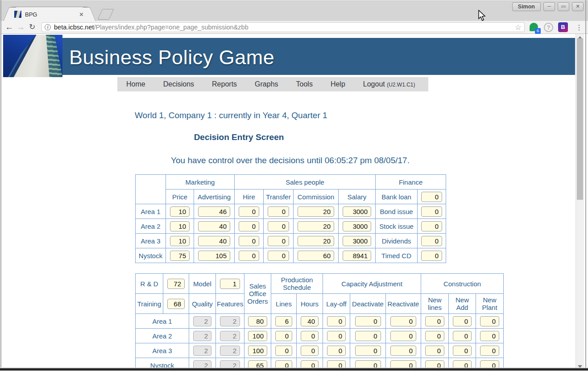 The width and height of the screenshot is (588, 371). I want to click on nav-item-logout: Logout (U2.W1.C1), so click(389, 84).